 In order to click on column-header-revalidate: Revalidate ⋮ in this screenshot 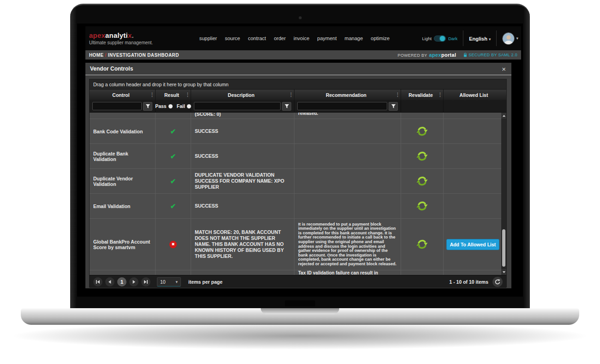, I will do `click(422, 95)`.